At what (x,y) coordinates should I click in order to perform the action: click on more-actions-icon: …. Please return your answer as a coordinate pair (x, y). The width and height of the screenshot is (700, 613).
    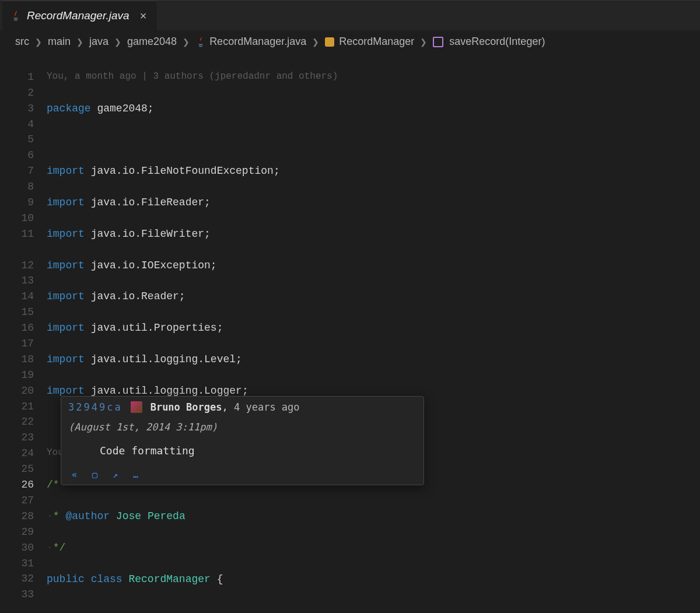
    Looking at the image, I should click on (135, 475).